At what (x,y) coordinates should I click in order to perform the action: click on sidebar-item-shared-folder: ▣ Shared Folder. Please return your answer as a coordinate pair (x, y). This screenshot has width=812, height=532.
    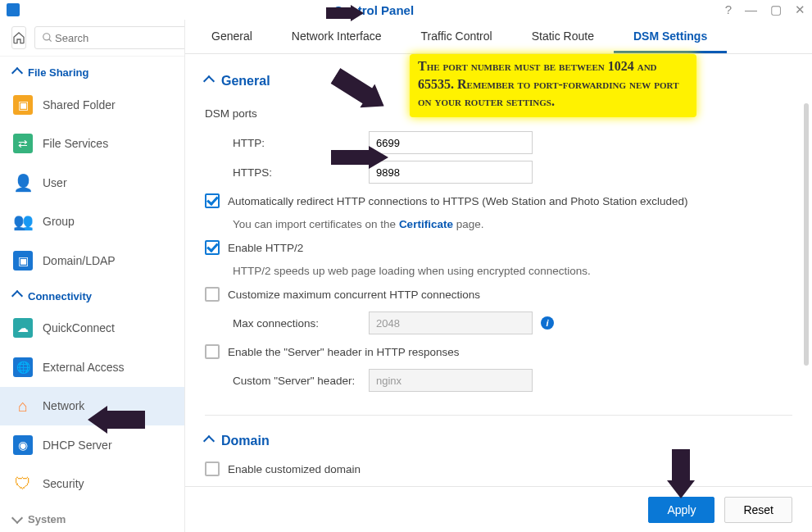
    Looking at the image, I should click on (92, 105).